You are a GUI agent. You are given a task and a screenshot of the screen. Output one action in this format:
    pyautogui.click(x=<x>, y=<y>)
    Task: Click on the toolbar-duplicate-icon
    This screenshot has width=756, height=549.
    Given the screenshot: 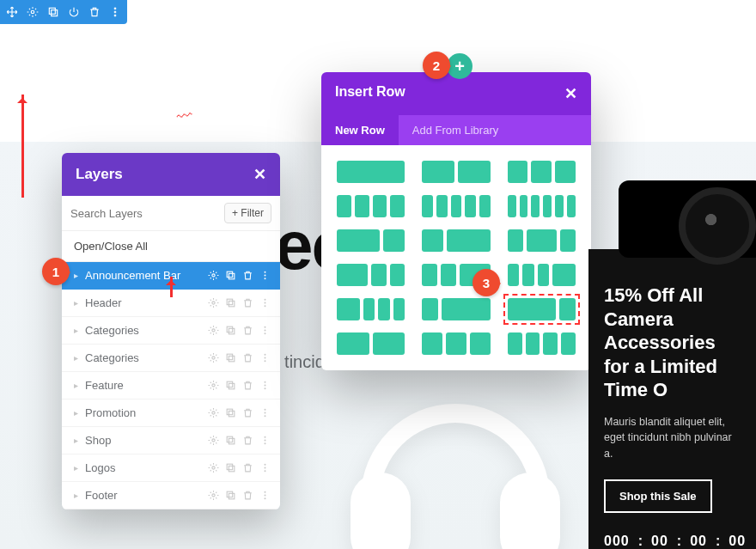 What is the action you would take?
    pyautogui.click(x=53, y=12)
    